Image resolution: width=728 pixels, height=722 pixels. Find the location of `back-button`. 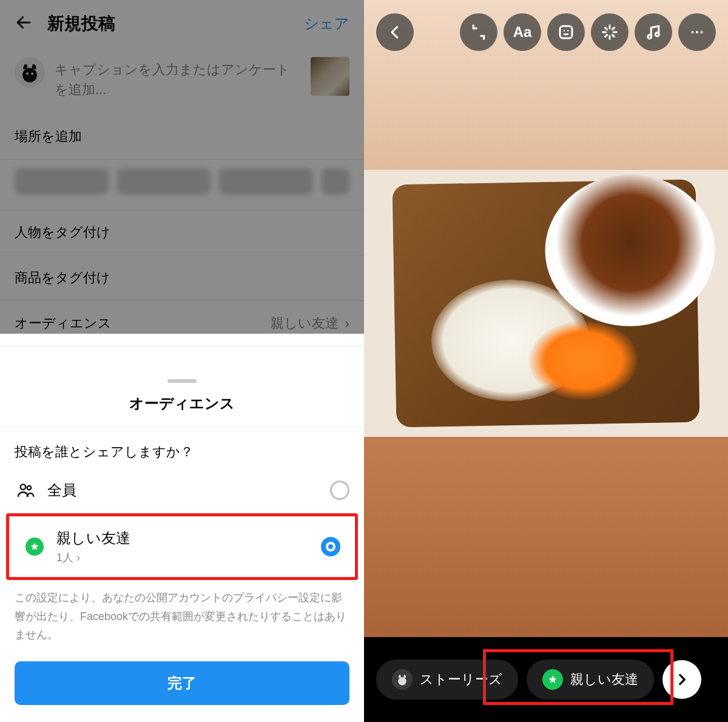

back-button is located at coordinates (395, 32).